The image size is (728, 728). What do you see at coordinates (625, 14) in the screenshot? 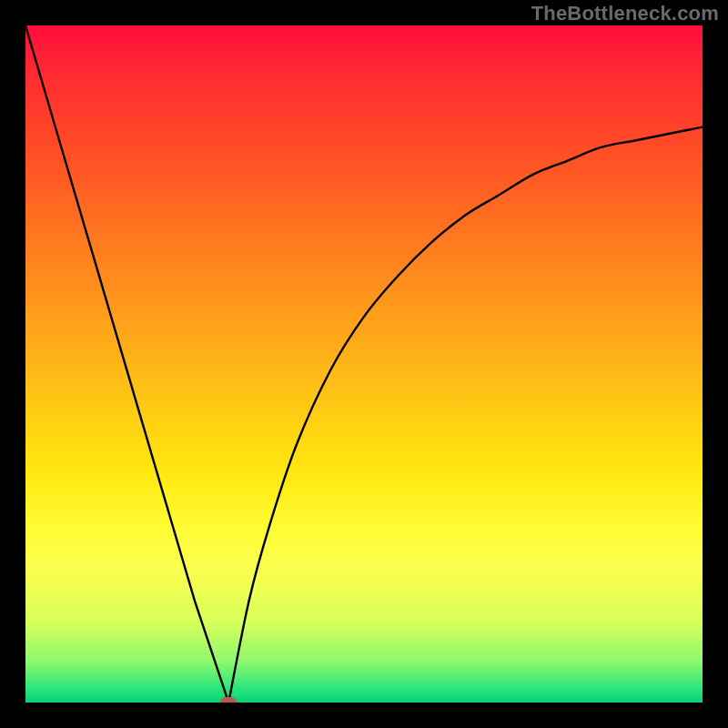
I see `watermark-text: TheBottleneck.com` at bounding box center [625, 14].